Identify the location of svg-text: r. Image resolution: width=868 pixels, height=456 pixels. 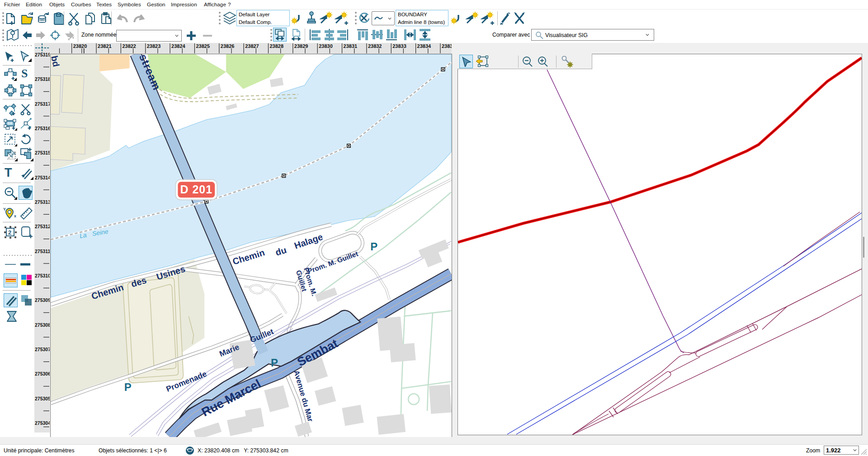
(503, 24).